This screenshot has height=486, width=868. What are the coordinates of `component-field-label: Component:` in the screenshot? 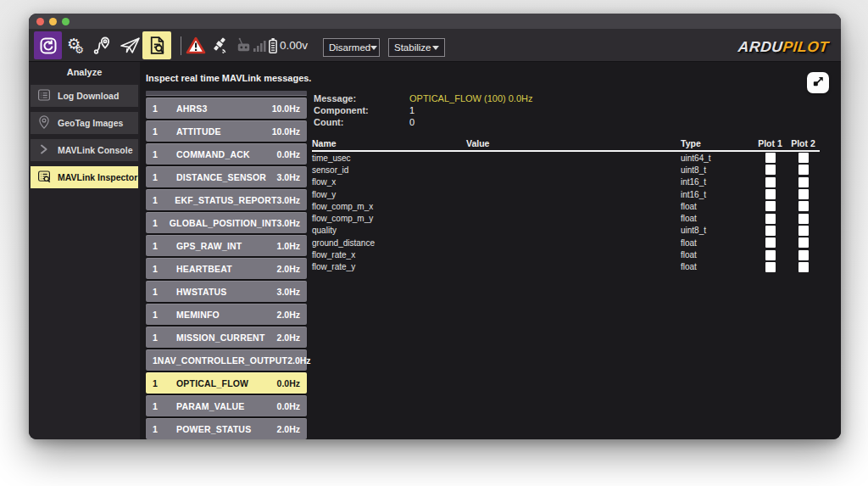 It's located at (361, 111).